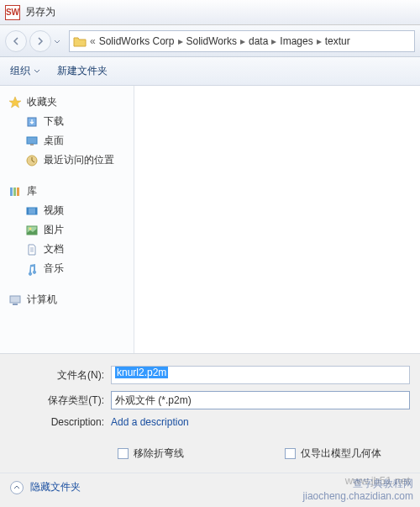  I want to click on video-icon, so click(32, 211).